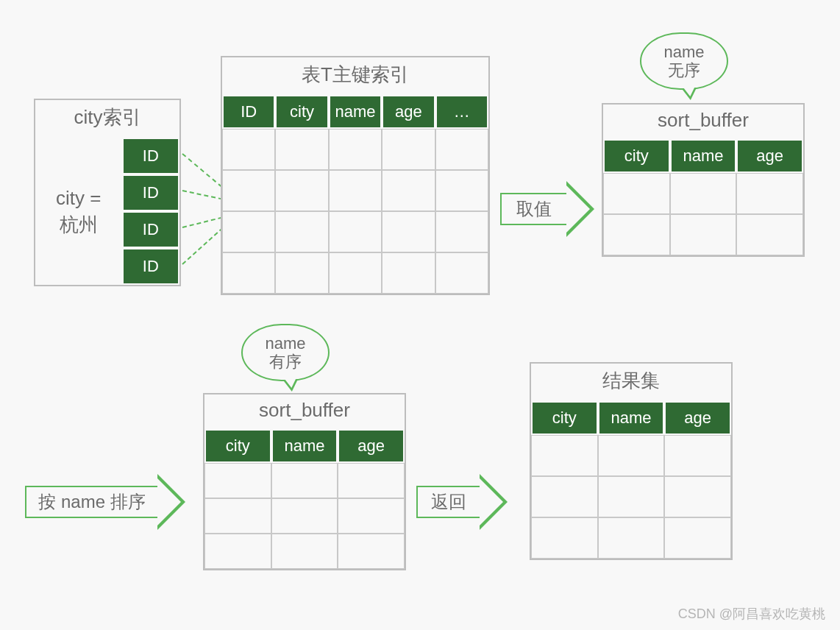 This screenshot has height=630, width=840. I want to click on arrow-sort: 按 name 排序, so click(105, 502).